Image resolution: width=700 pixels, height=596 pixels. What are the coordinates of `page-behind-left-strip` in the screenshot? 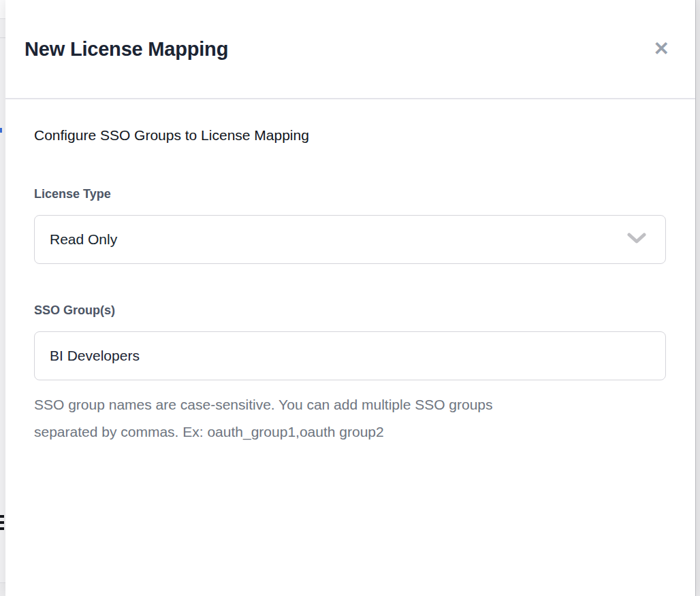 It's located at (3, 298).